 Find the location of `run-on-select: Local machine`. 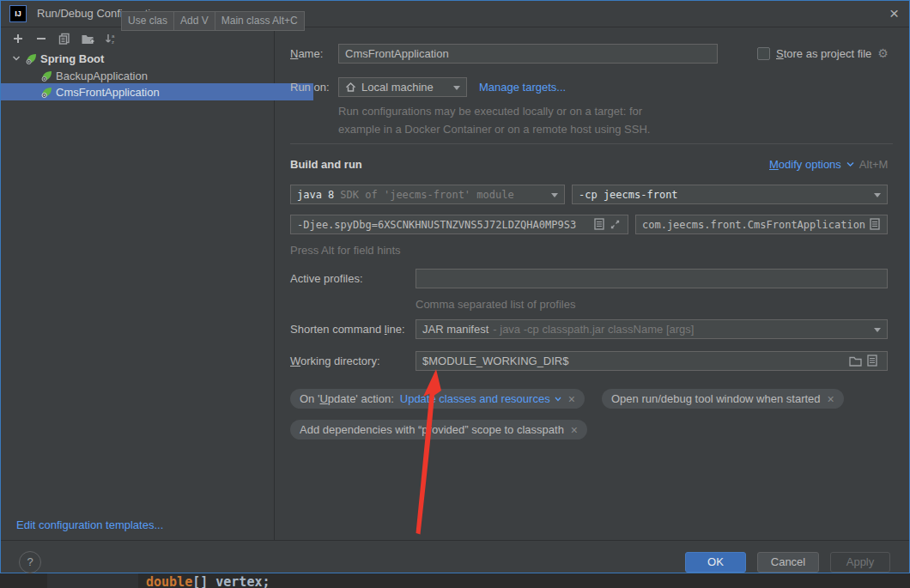

run-on-select: Local machine is located at coordinates (403, 88).